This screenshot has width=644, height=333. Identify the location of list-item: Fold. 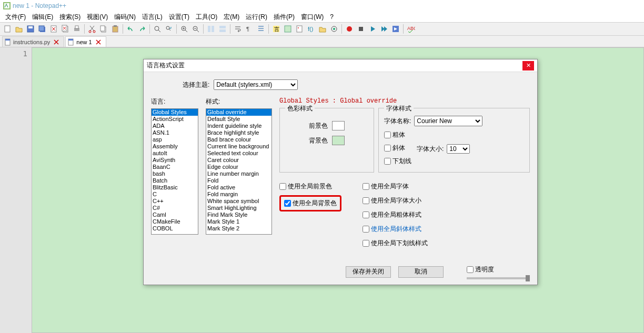
(239, 181).